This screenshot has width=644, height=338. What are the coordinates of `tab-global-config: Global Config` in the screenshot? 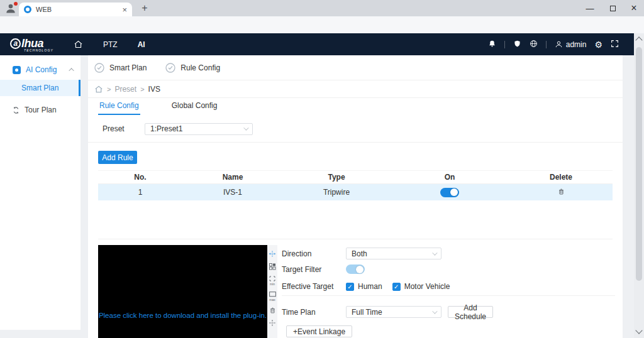 It's located at (195, 108).